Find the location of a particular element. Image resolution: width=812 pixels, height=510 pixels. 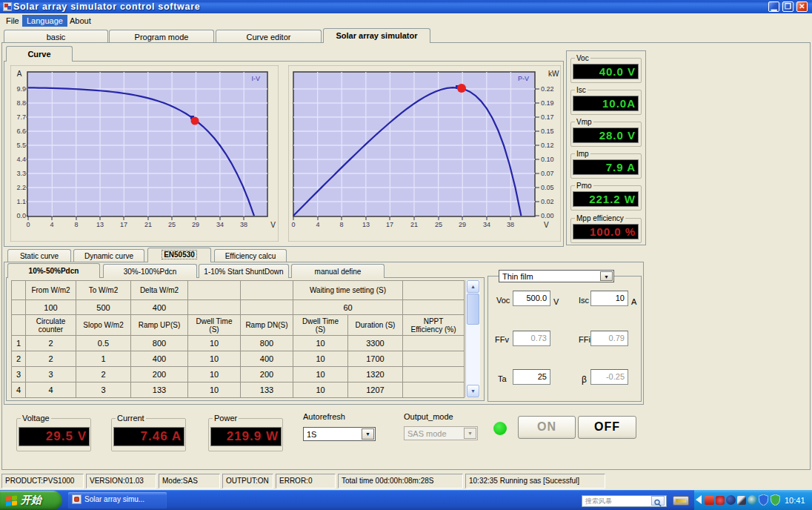

svg-text: 0.05 is located at coordinates (548, 188).